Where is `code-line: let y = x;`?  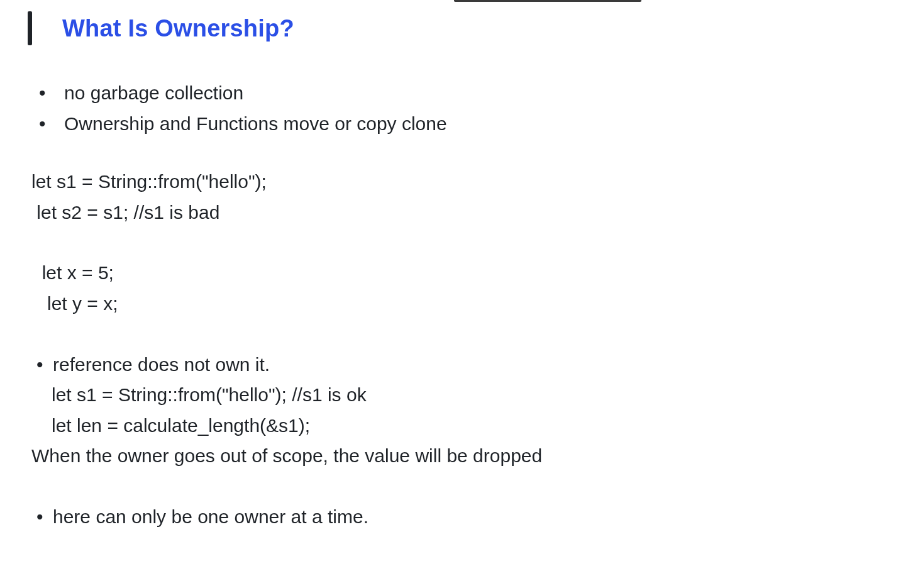 code-line: let y = x; is located at coordinates (470, 304).